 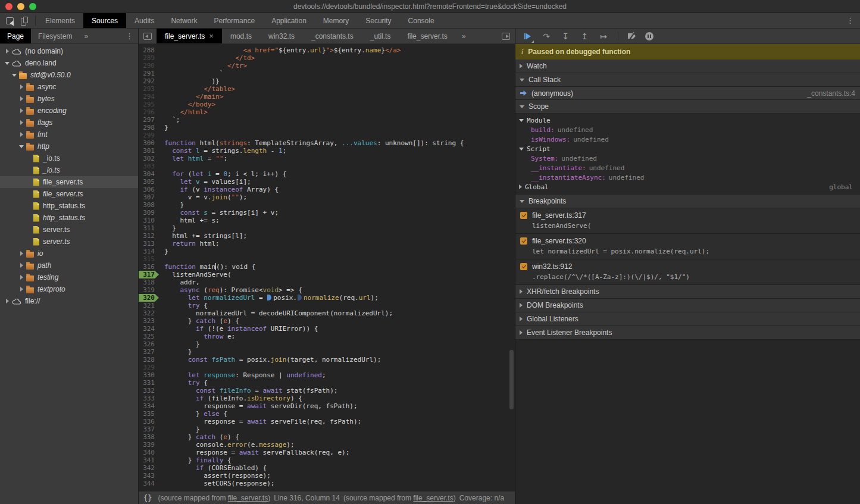 What do you see at coordinates (688, 187) in the screenshot?
I see `scope-group-global: Globalglobal` at bounding box center [688, 187].